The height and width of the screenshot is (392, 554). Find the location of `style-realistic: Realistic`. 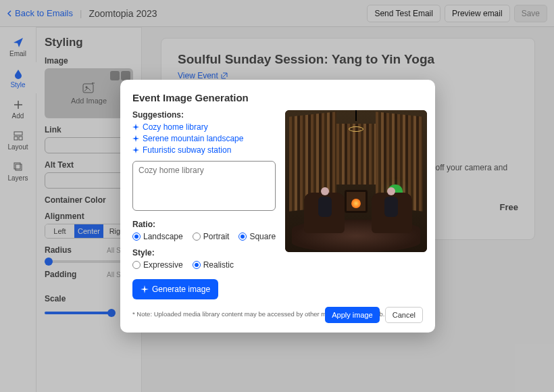

style-realistic: Realistic is located at coordinates (213, 265).